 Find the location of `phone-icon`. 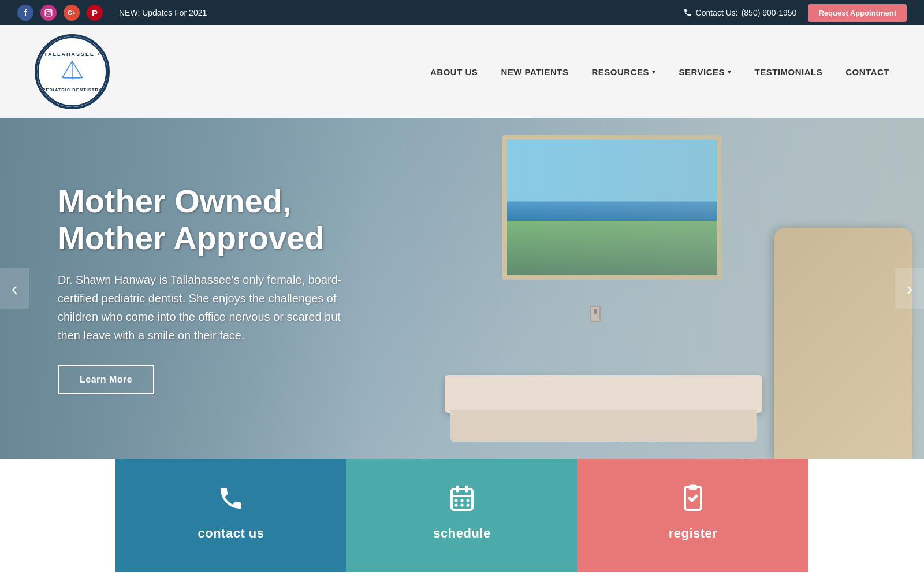

phone-icon is located at coordinates (688, 13).